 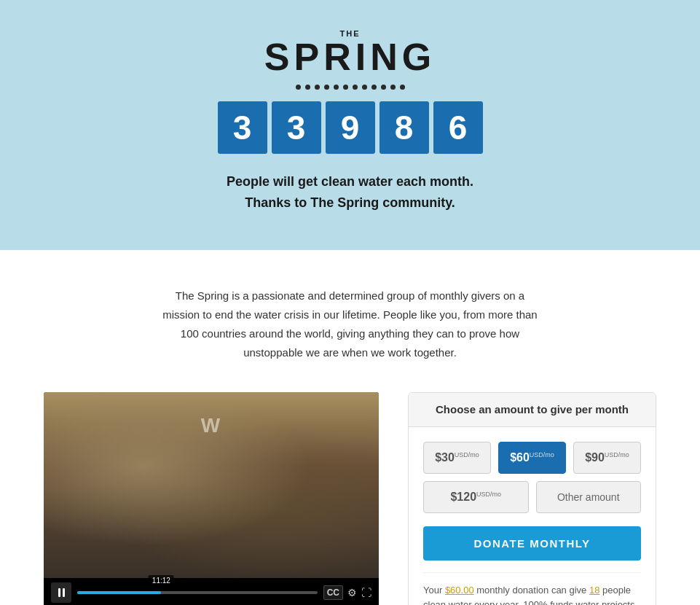 I want to click on counter-tile: 6, so click(x=458, y=128).